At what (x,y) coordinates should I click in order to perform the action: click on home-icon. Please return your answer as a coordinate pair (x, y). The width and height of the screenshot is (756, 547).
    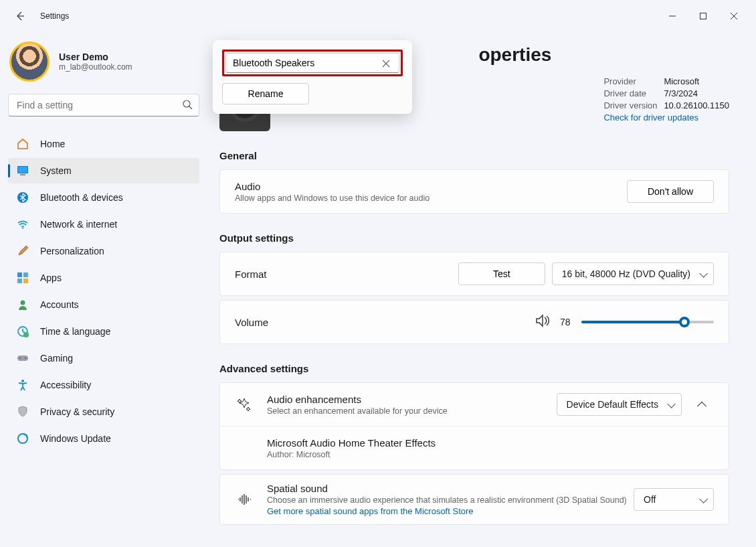
    Looking at the image, I should click on (23, 144).